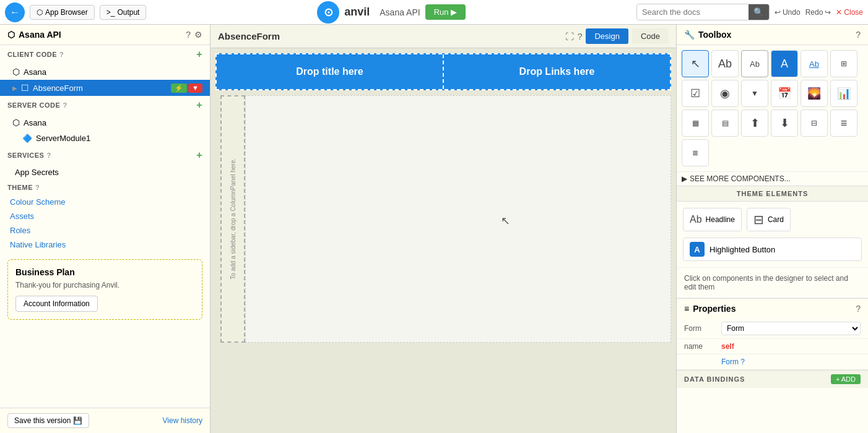 This screenshot has height=433, width=868. What do you see at coordinates (188, 35) in the screenshot?
I see `help-button: ?` at bounding box center [188, 35].